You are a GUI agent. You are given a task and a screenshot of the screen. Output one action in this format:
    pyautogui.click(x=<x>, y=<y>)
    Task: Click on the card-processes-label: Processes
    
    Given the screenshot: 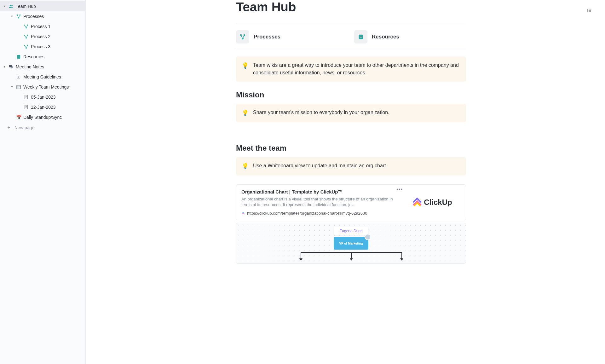 What is the action you would take?
    pyautogui.click(x=267, y=37)
    